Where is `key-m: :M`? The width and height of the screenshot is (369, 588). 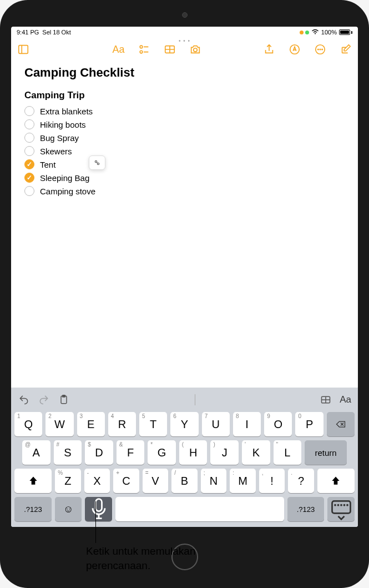
key-m: :M is located at coordinates (243, 481).